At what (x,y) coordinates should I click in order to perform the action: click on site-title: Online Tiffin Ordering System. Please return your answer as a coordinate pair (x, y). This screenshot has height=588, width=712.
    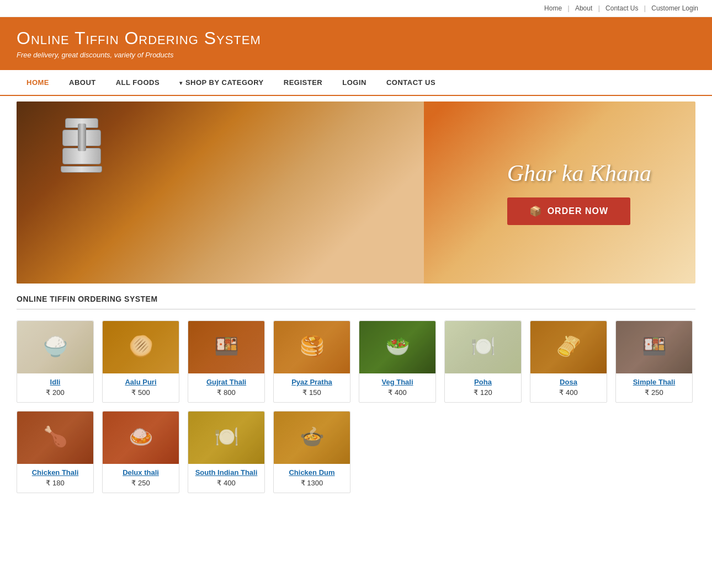
    Looking at the image, I should click on (356, 39).